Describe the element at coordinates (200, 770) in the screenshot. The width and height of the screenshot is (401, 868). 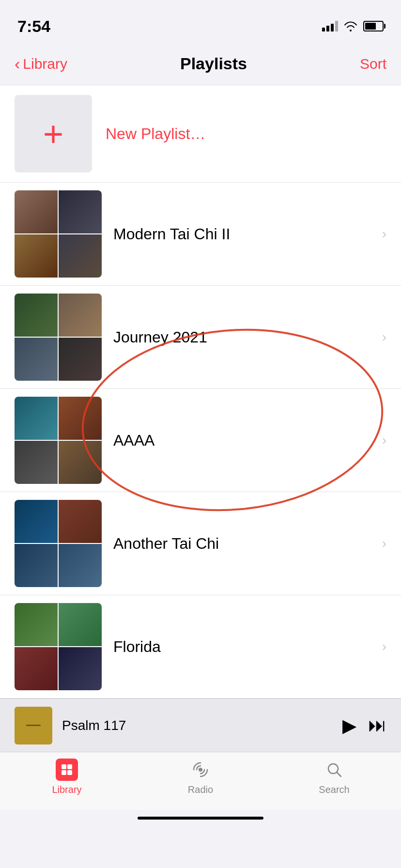
I see `radio-icon` at that location.